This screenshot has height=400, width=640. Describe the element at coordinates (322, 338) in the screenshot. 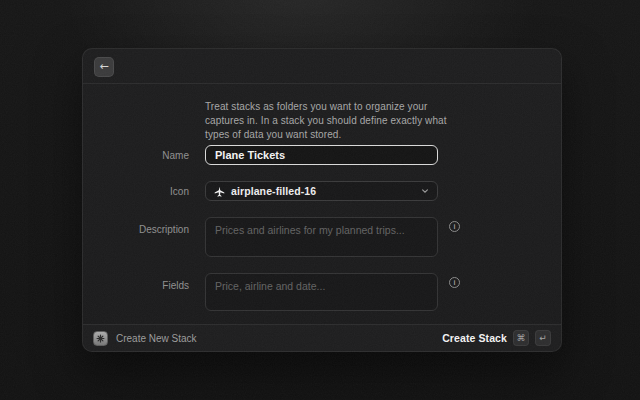

I see `modal-footer: Create New Stack Create Stack ⌘ ↵` at that location.